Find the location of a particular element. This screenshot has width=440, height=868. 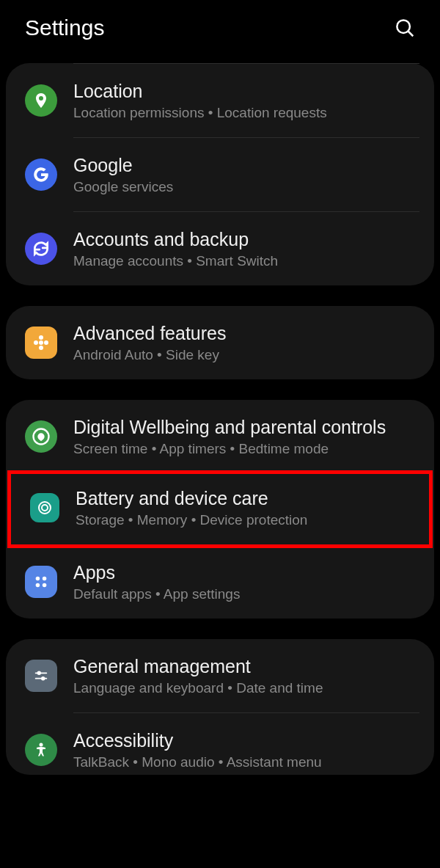

item-subtitle: Default apps • App settings is located at coordinates (246, 594).